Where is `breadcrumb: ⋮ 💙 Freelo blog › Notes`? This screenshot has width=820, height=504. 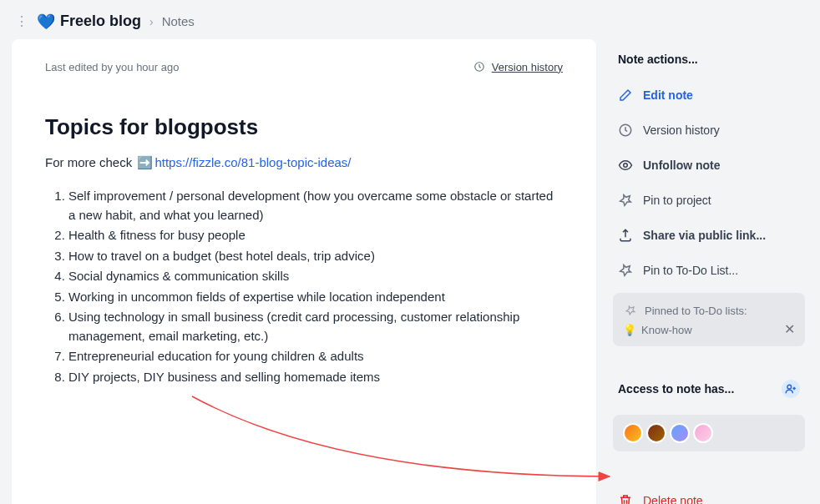
breadcrumb: ⋮ 💙 Freelo blog › Notes is located at coordinates (410, 20).